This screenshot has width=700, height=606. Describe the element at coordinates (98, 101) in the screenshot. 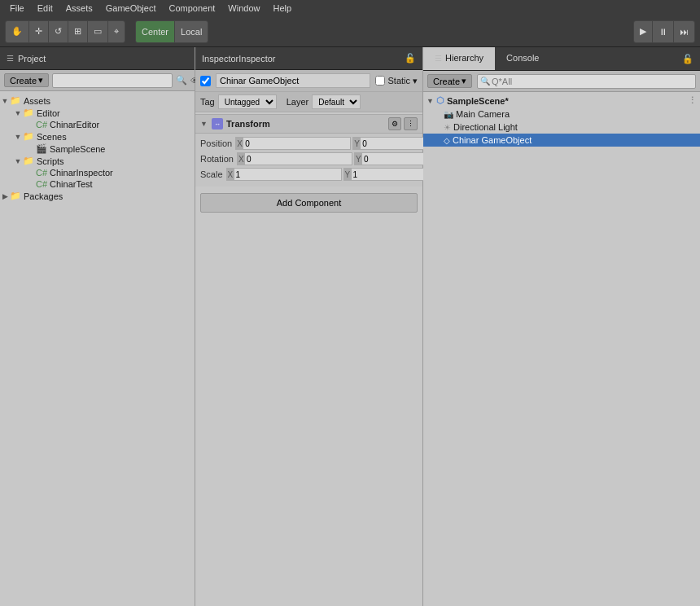

I see `project-tree-item: ▼📁Assets` at that location.